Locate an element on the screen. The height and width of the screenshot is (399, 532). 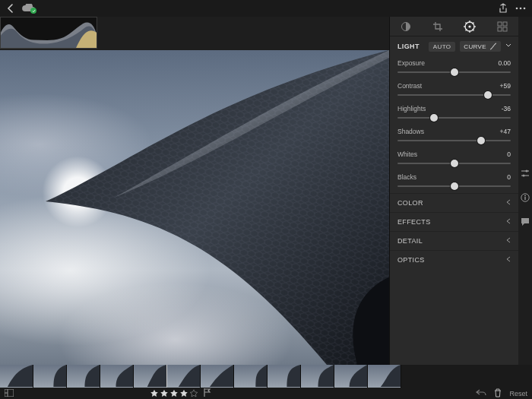
tool-tabs is located at coordinates (454, 27).